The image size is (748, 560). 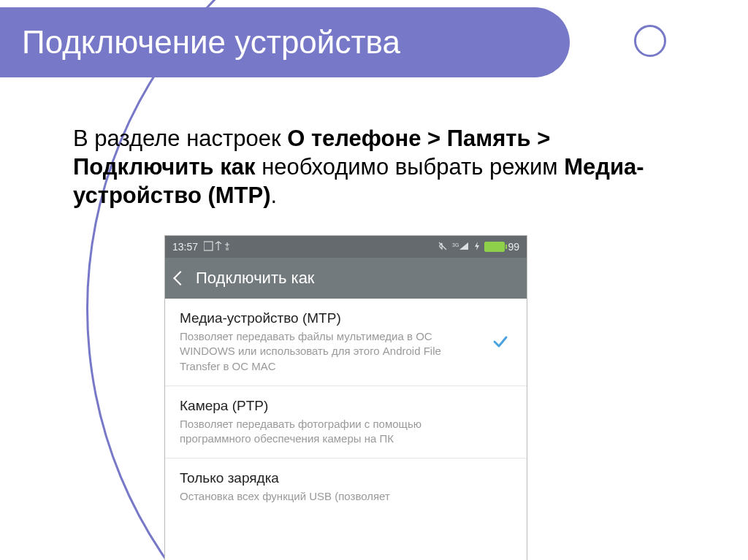 I want to click on status-icons-left, so click(x=221, y=247).